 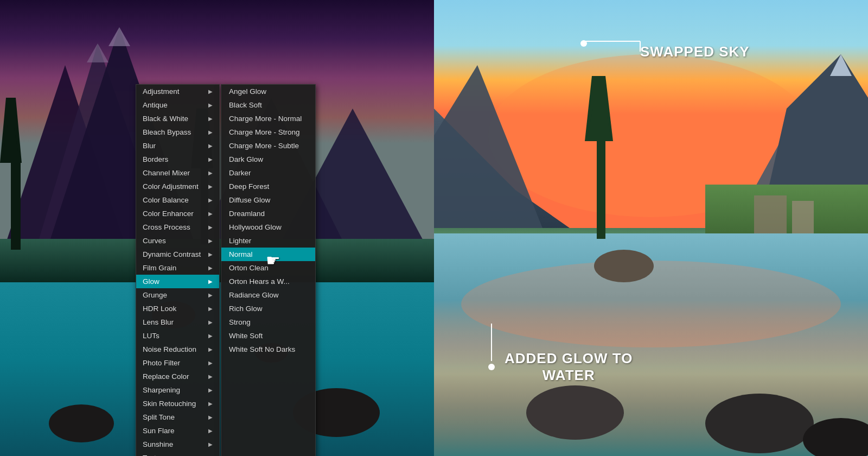 I want to click on menu-item-sharpening: Sharpening ▶, so click(x=178, y=390).